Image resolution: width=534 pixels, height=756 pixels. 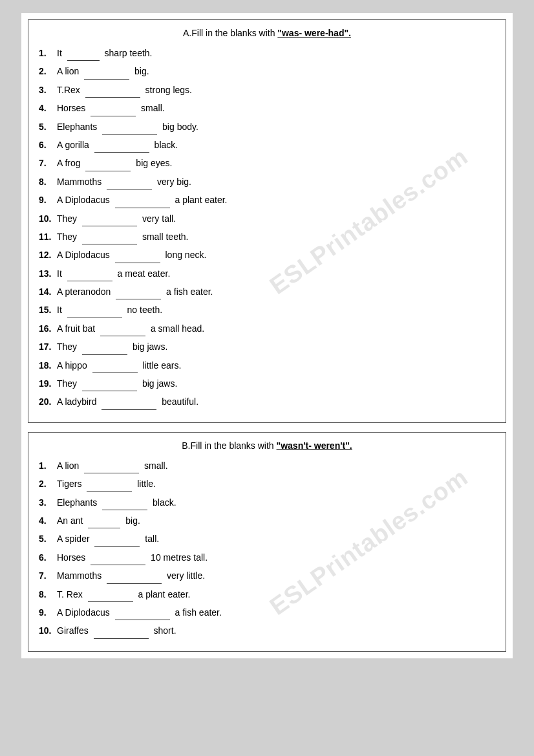 I want to click on item-text: Horses small., so click(x=276, y=109).